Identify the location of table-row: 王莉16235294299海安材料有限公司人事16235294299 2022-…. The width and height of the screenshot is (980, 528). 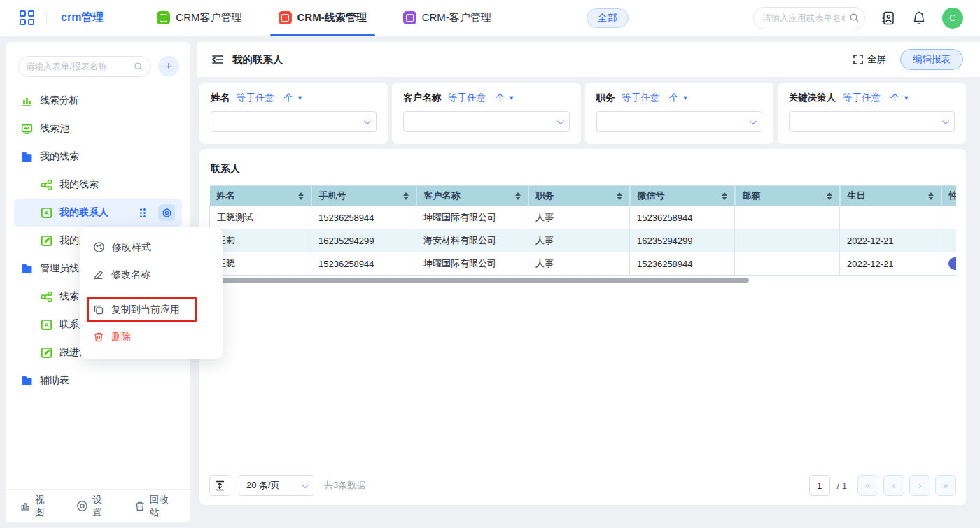
(584, 241).